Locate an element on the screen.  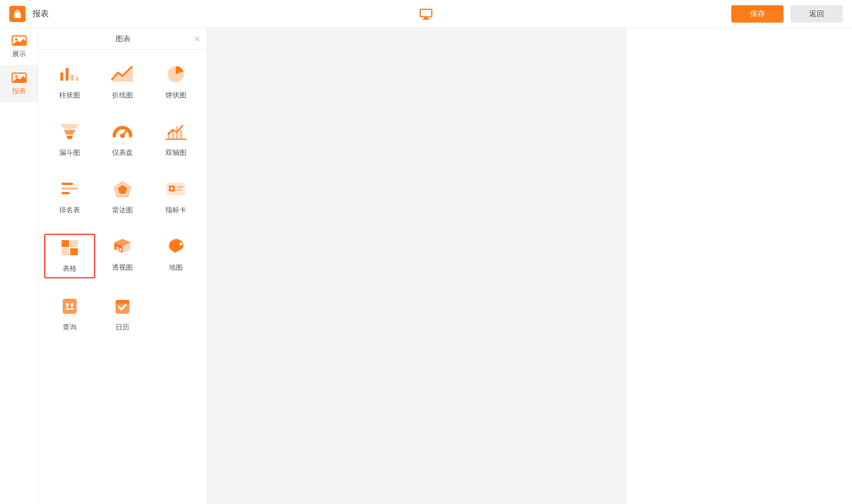
chart-type-pie-chart: 饼状图 is located at coordinates (176, 82).